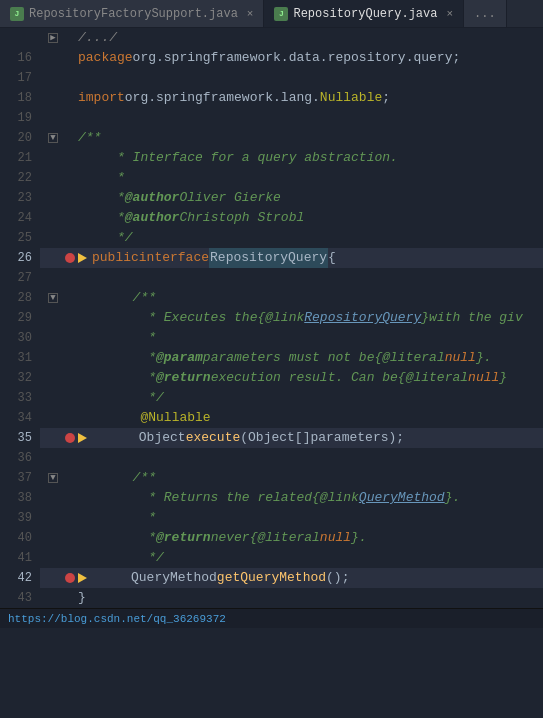 This screenshot has width=543, height=718. Describe the element at coordinates (310, 378) in the screenshot. I see `code-content-32: * @return execution result. Can be {@lit…` at that location.